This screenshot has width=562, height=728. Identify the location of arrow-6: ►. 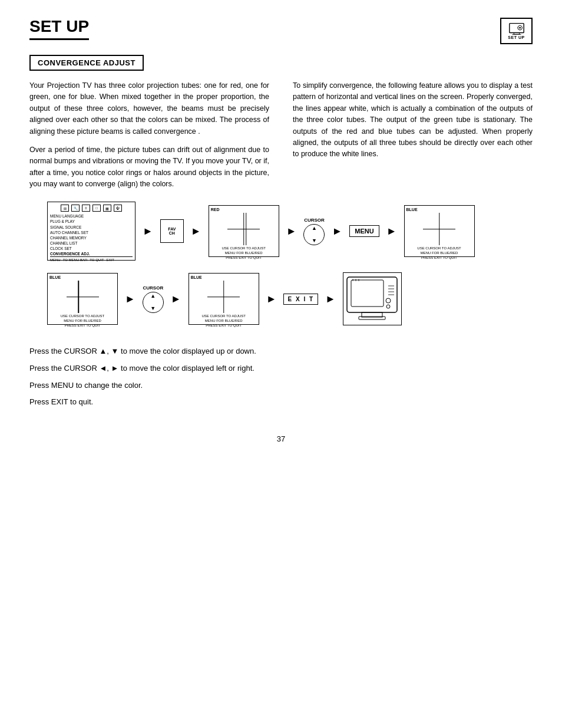
(130, 299).